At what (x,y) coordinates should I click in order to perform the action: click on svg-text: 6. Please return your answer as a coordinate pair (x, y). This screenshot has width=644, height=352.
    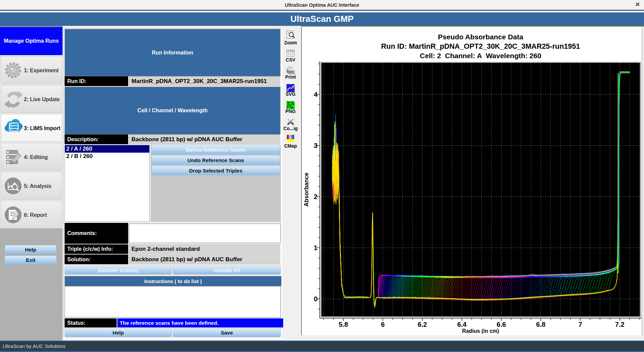
    Looking at the image, I should click on (383, 324).